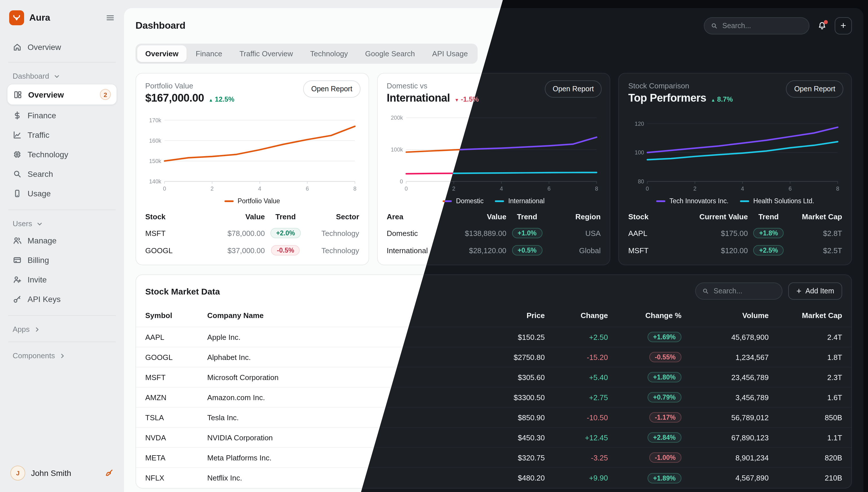  I want to click on trend-delta: 12.5%, so click(222, 99).